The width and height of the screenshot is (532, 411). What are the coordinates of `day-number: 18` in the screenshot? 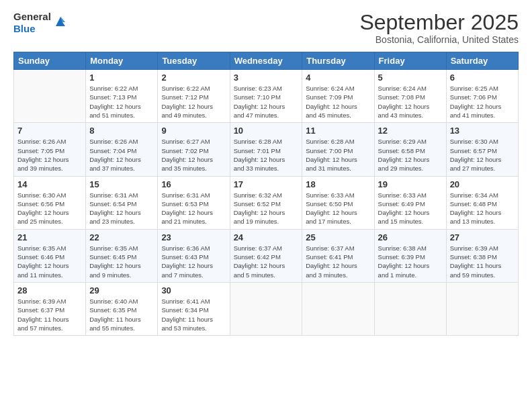 It's located at (338, 184).